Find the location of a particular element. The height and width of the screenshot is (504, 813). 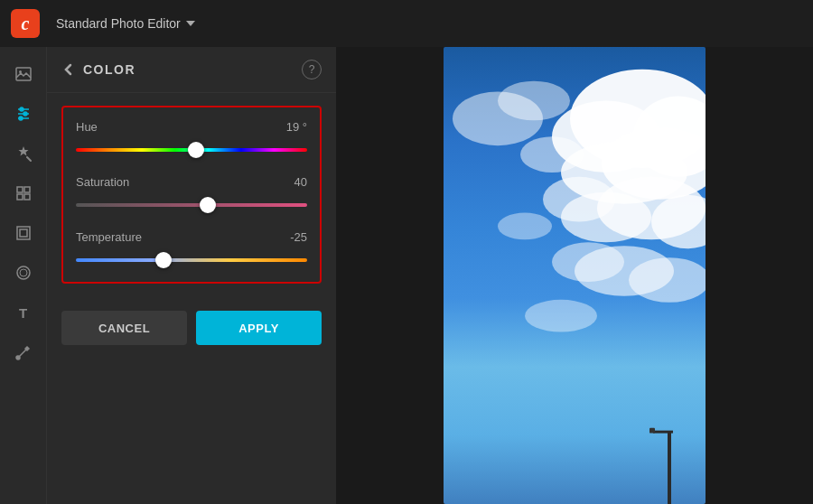

saturation-thumb is located at coordinates (208, 205).